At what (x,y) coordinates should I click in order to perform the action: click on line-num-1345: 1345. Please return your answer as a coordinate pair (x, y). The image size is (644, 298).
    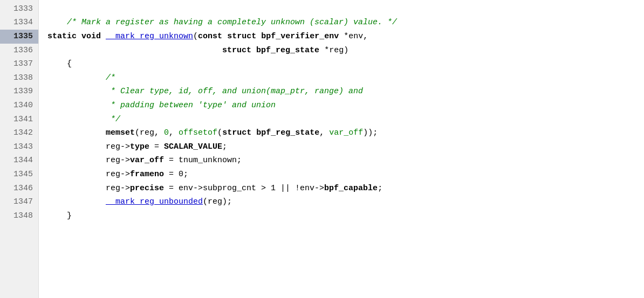
    Looking at the image, I should click on (19, 175).